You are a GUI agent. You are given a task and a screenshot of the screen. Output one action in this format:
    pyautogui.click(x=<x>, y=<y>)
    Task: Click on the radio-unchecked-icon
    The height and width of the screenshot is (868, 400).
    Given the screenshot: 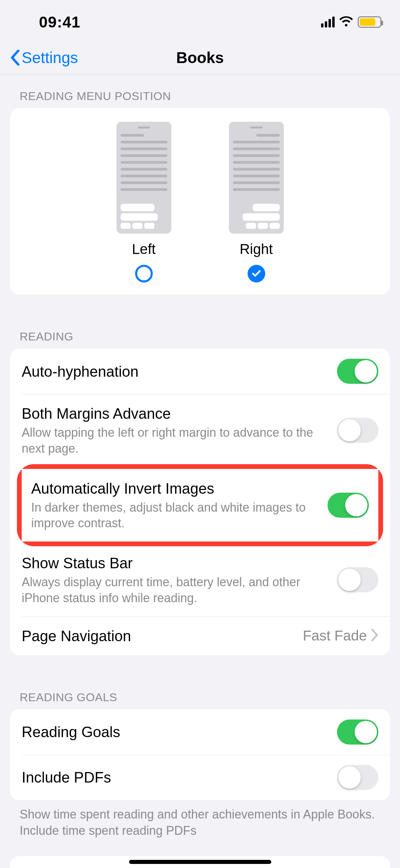 What is the action you would take?
    pyautogui.click(x=144, y=274)
    